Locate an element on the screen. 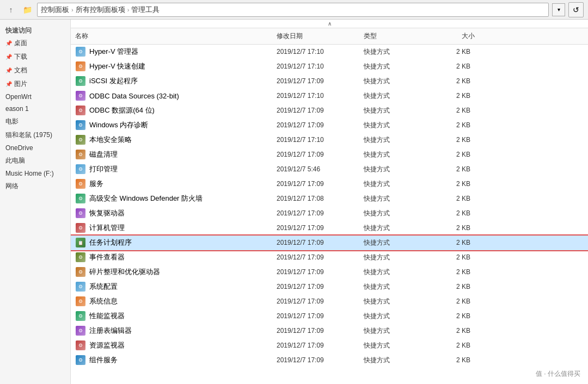  file-name-cell: ⚙Hyper-V 快速创建 is located at coordinates (171, 66).